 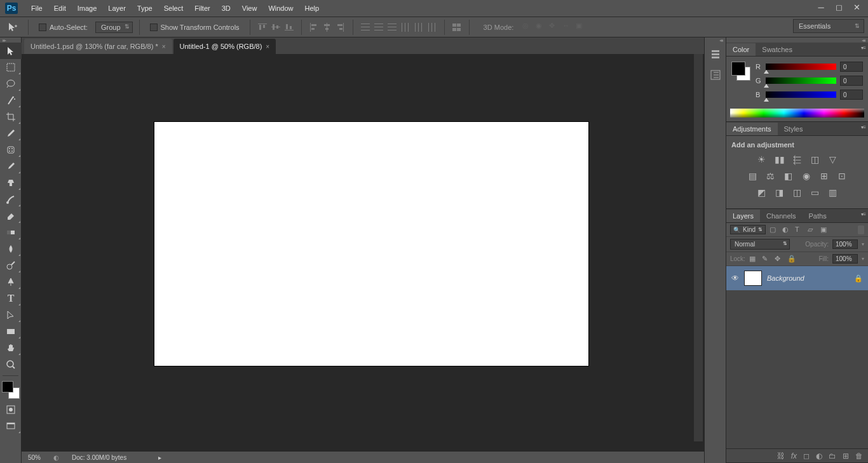 What do you see at coordinates (771, 176) in the screenshot?
I see `color-balance-icon: ⚖` at bounding box center [771, 176].